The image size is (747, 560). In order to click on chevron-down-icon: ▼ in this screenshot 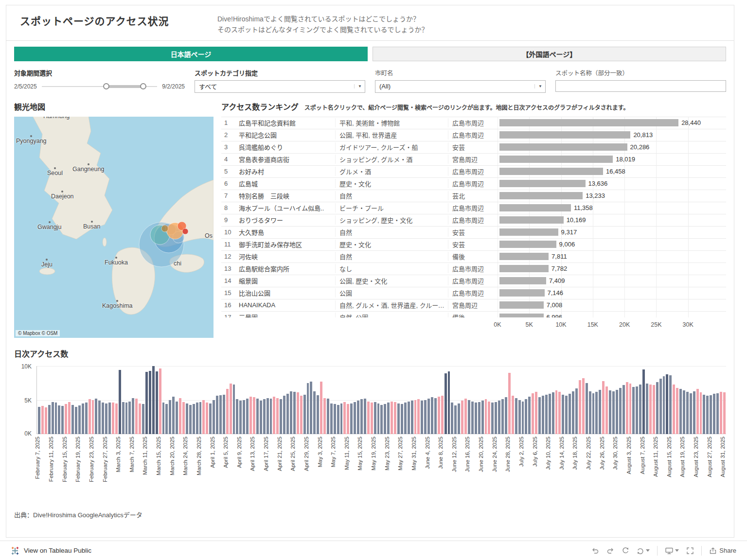, I will do `click(538, 87)`.